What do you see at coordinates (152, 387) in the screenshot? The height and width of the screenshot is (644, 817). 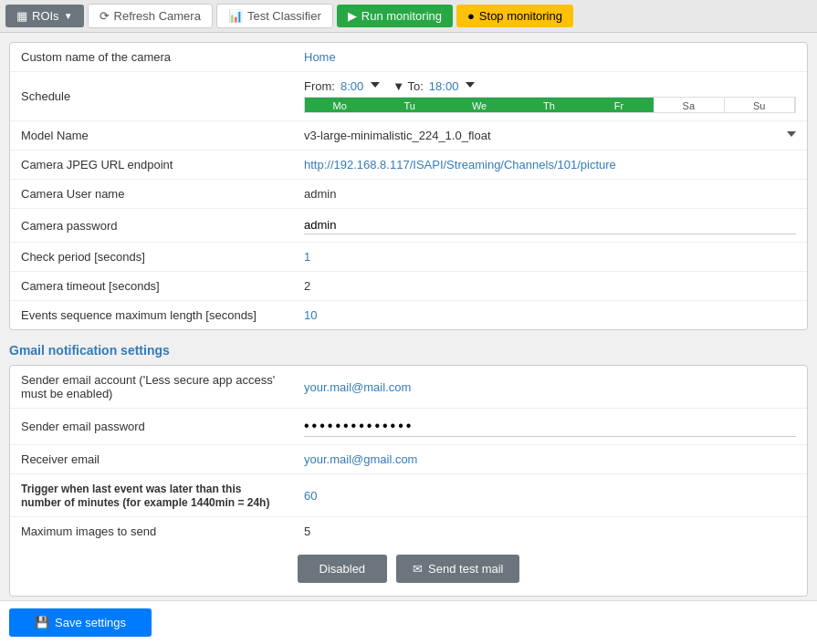 I see `field-label: Sender email account ('Less secure app a…` at bounding box center [152, 387].